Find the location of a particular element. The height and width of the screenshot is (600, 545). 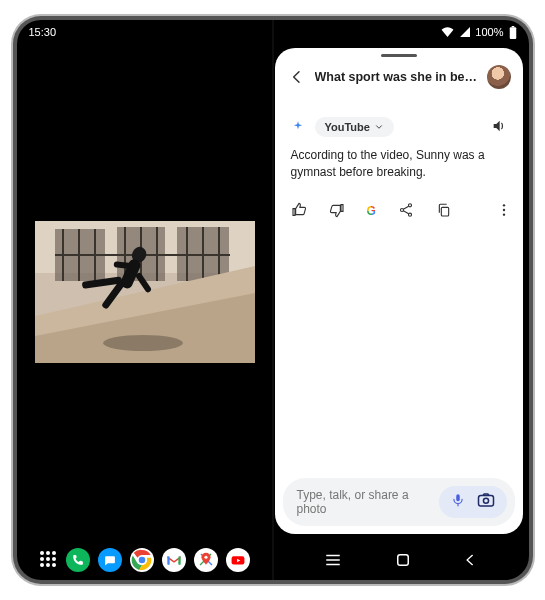

messages-app-icon is located at coordinates (110, 560).